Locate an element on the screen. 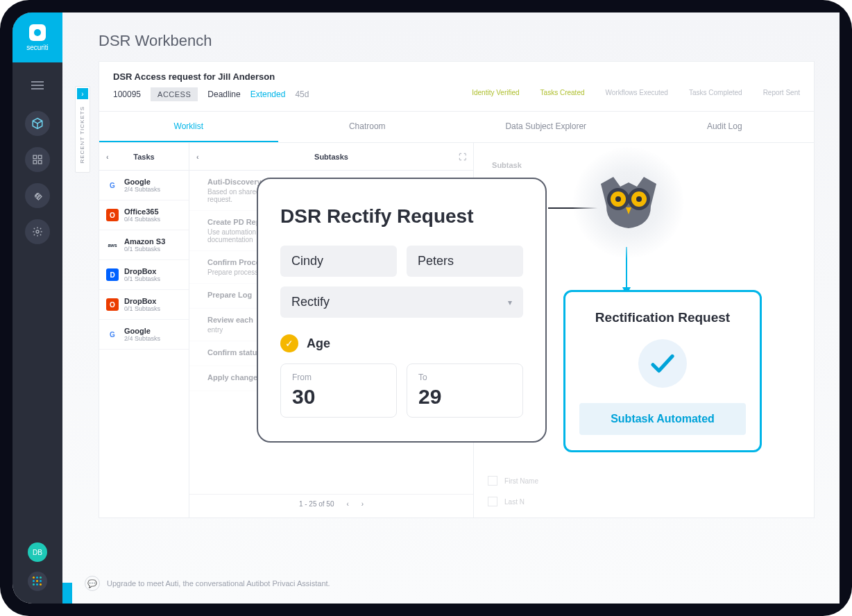 The image size is (852, 616). request-id: 100095 is located at coordinates (127, 94).